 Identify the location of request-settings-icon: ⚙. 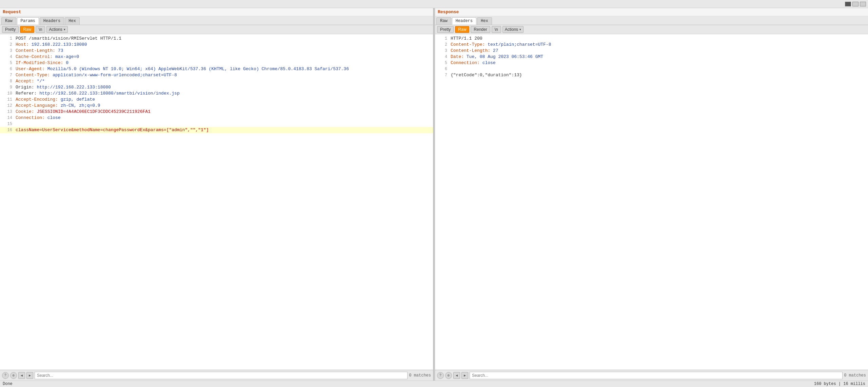
(14, 375).